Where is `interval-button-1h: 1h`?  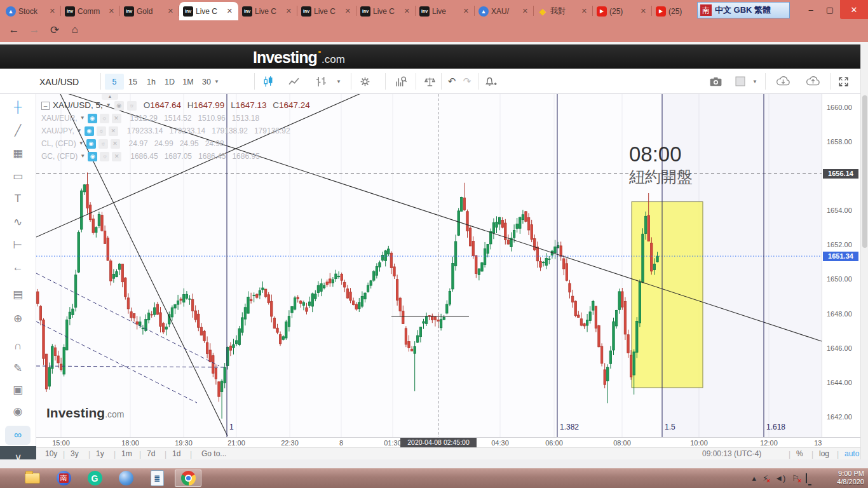
interval-button-1h: 1h is located at coordinates (151, 81).